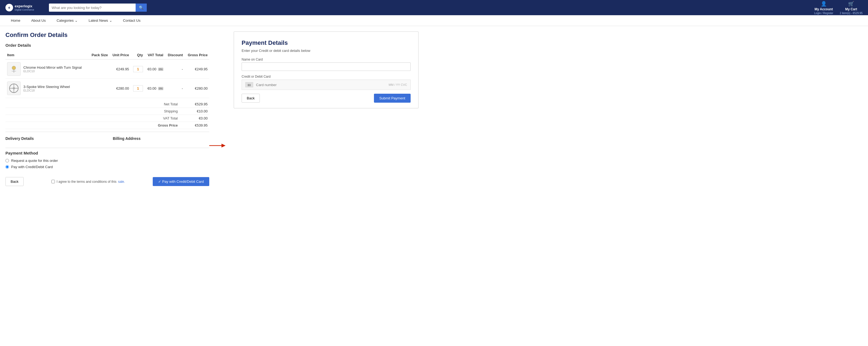 The width and height of the screenshot is (868, 346). I want to click on logo-icon: e, so click(9, 7).